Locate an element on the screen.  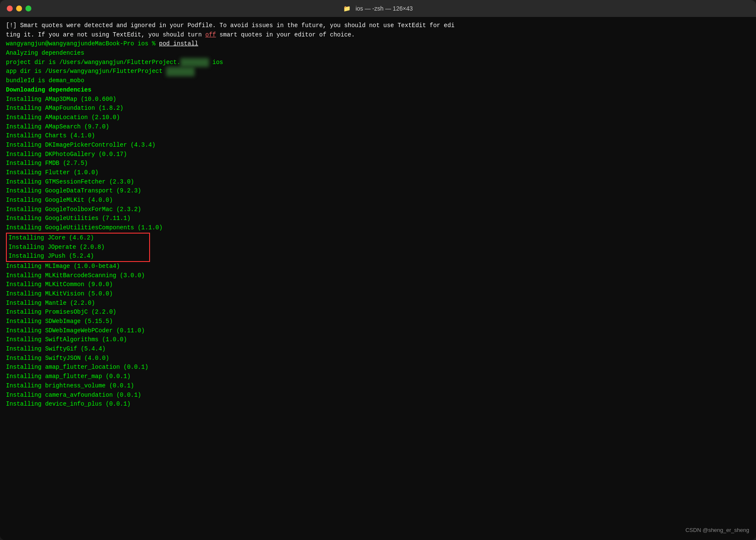
maximize-button is located at coordinates (28, 8).